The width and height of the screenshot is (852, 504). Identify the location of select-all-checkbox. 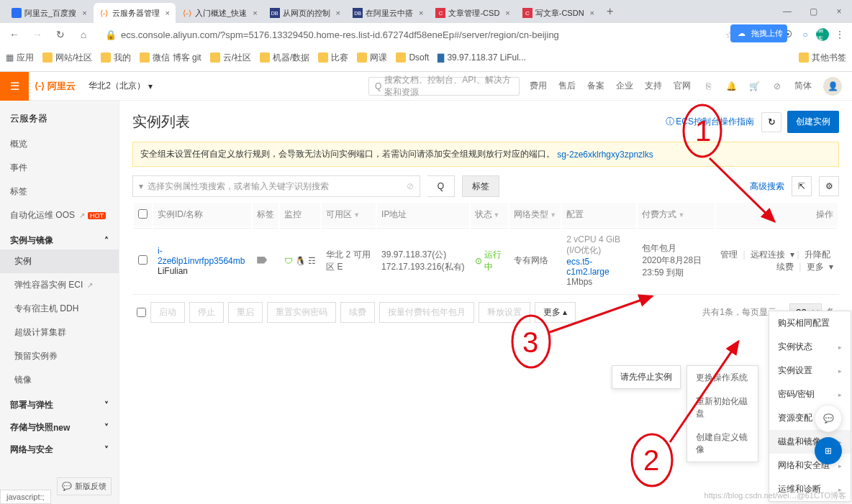
(142, 214).